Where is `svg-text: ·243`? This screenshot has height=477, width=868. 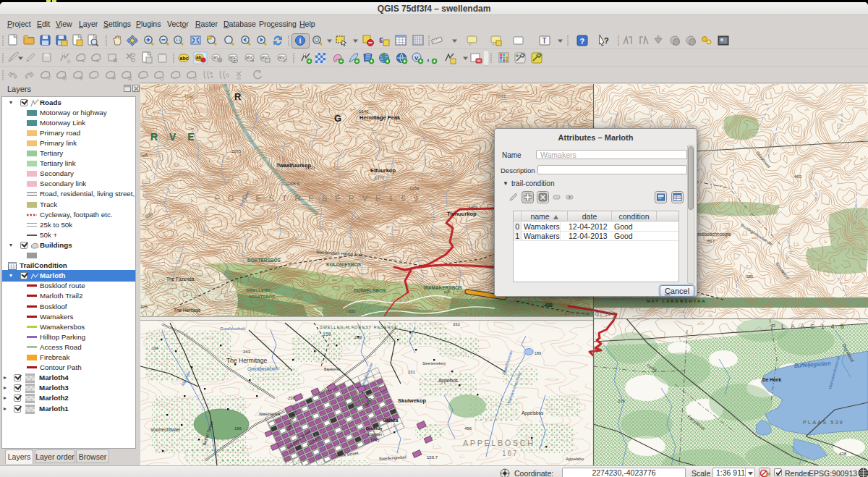 svg-text: ·243 is located at coordinates (246, 352).